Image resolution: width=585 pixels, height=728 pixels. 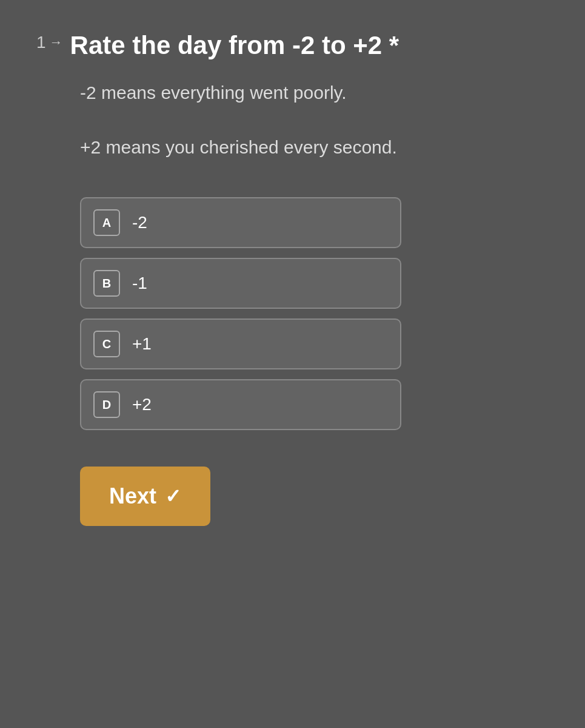 I want to click on option-key-c: C, so click(x=107, y=344).